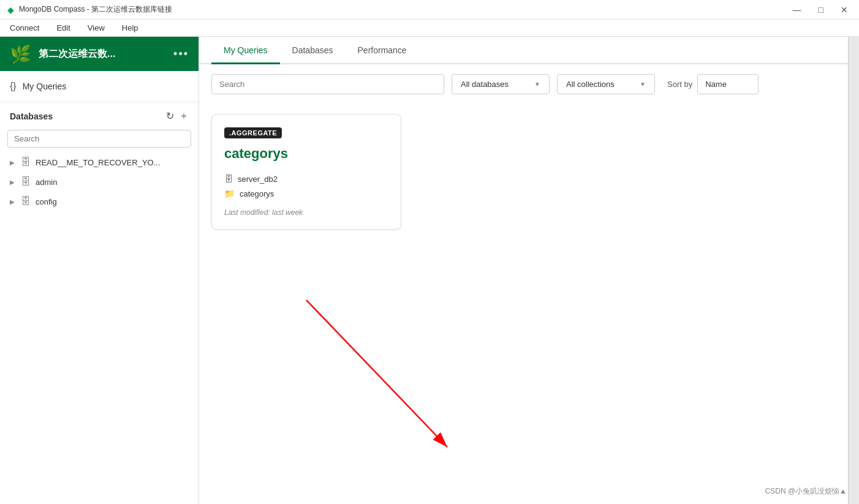 This screenshot has height=504, width=859. What do you see at coordinates (25, 28) in the screenshot?
I see `menu-connect: Connect` at bounding box center [25, 28].